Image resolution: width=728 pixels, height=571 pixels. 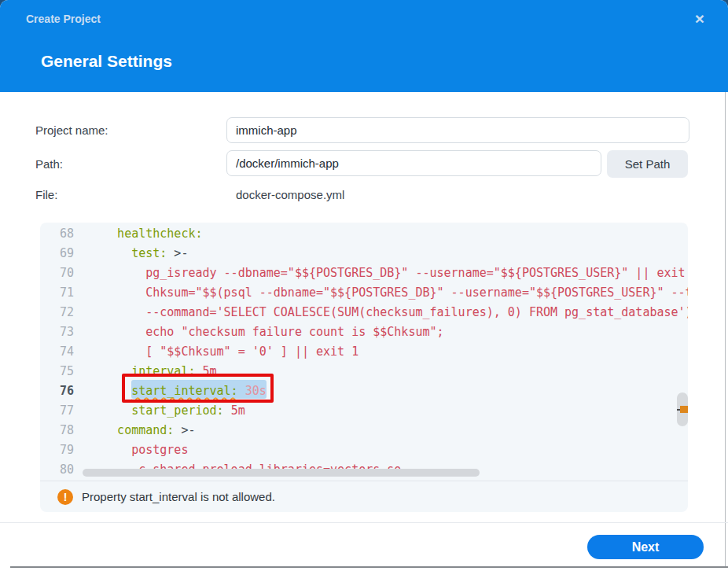 I want to click on path-label: Path:, so click(x=49, y=164).